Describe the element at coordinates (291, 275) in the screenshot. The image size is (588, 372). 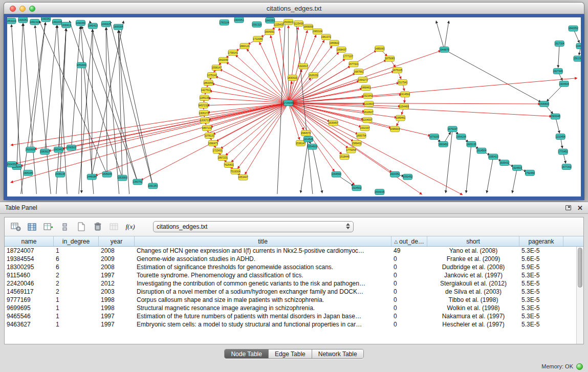
I see `table-row: 911546021997Tourette syndrome. Phenomeno…` at that location.